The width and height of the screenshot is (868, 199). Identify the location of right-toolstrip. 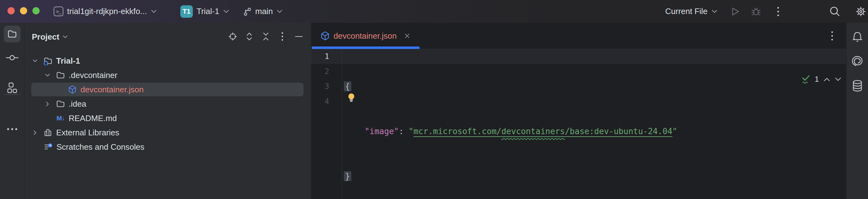
(857, 111).